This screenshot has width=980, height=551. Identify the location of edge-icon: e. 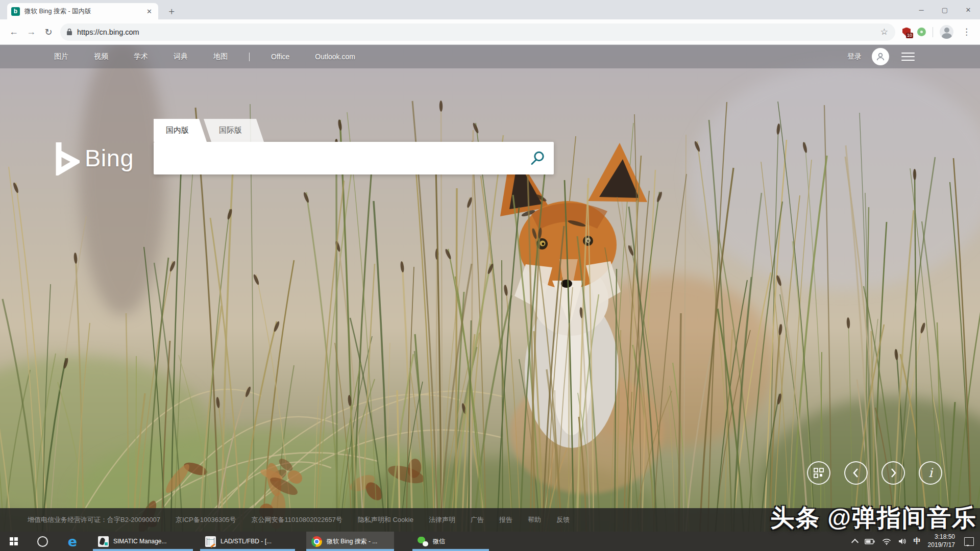
(72, 542).